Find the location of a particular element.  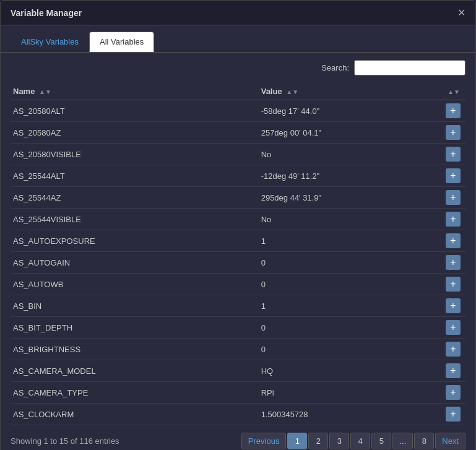

cell-name: AS_CLOCKARM is located at coordinates (135, 415).